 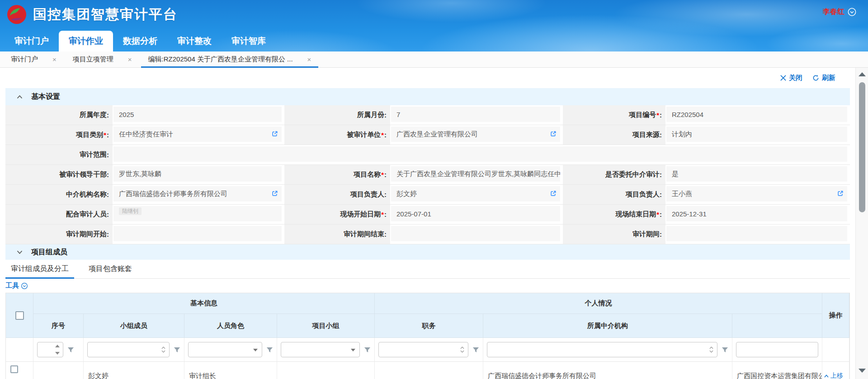 I want to click on row-checkbox, so click(x=14, y=370).